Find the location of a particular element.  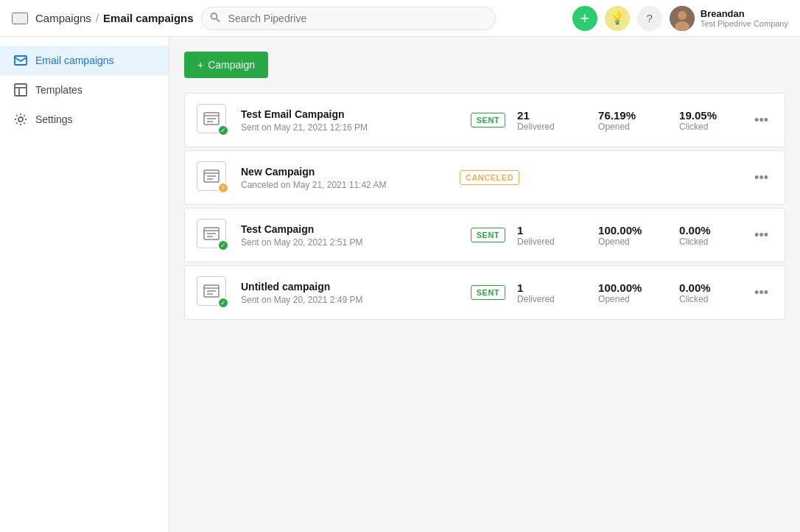

question-icon: ? is located at coordinates (650, 18).